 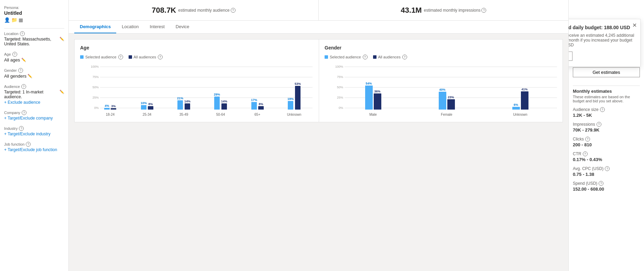 I want to click on company-section: Company ? + Target/Exclude company, so click(x=34, y=115).